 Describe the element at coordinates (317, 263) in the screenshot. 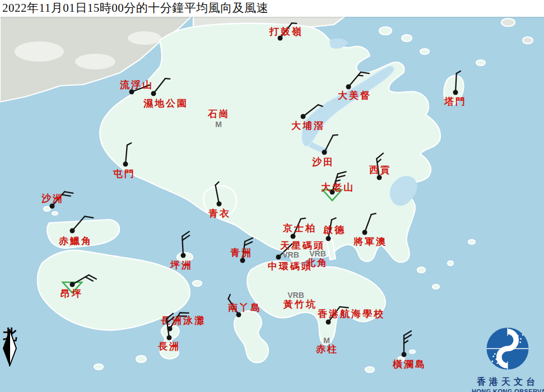

I see `station-label: 北角` at that location.